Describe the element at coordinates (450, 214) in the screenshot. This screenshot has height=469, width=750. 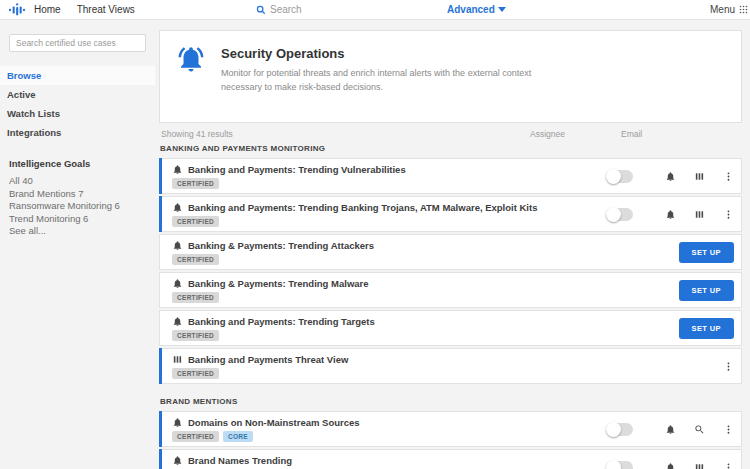
I see `use-case-row: Banking and Payments: Trending Banking T…` at that location.